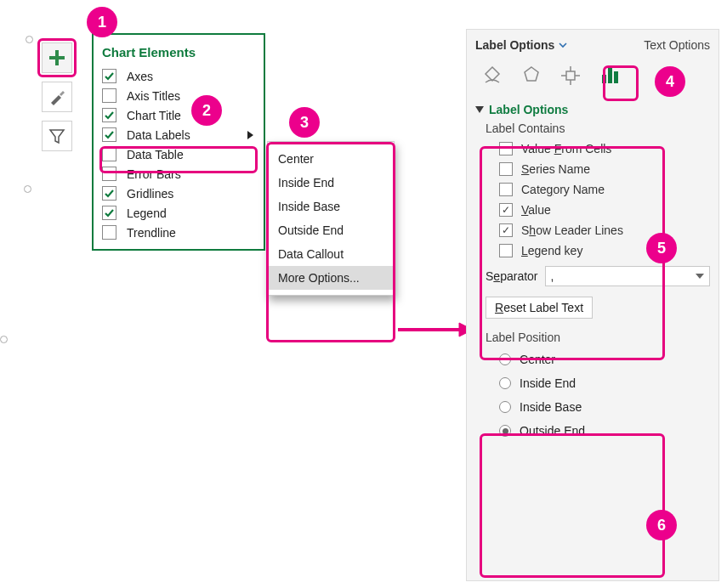 The image size is (727, 588). What do you see at coordinates (179, 134) in the screenshot?
I see `chart-element-data-labels: Data Labels` at bounding box center [179, 134].